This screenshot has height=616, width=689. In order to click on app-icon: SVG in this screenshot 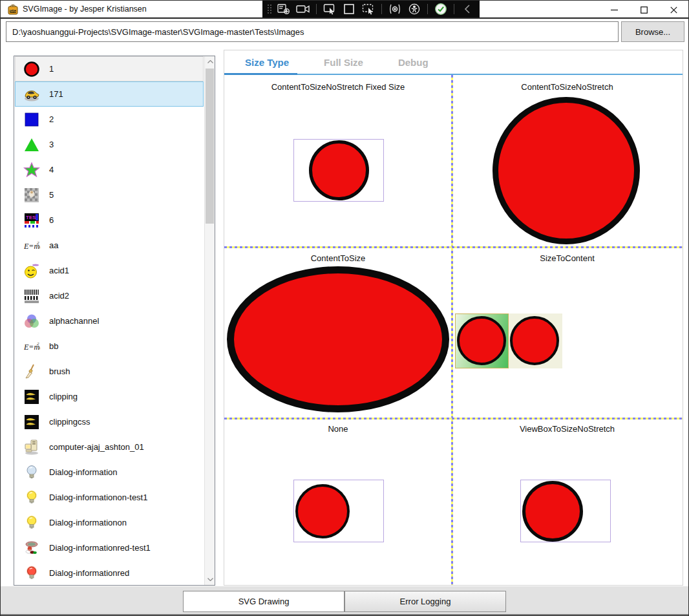, I will do `click(13, 10)`.